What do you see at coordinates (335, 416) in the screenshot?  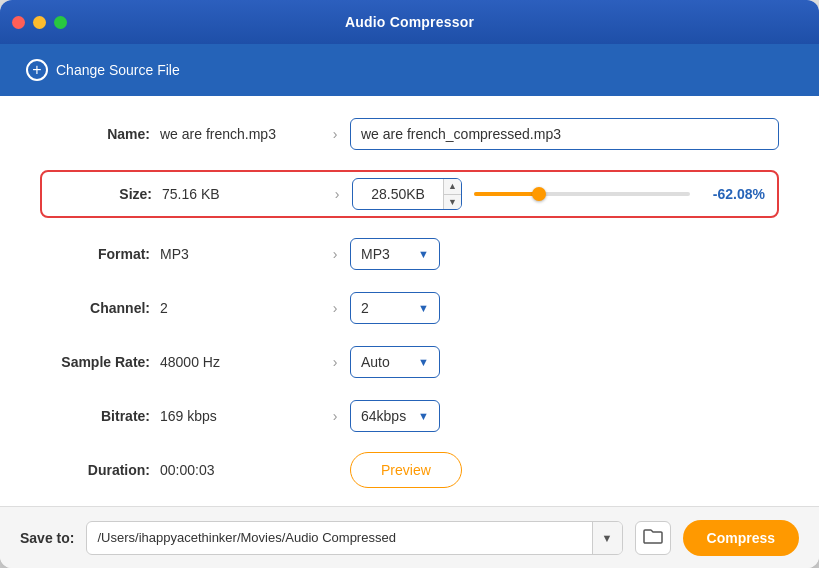 I see `bitrate-arrow-icon: ›` at bounding box center [335, 416].